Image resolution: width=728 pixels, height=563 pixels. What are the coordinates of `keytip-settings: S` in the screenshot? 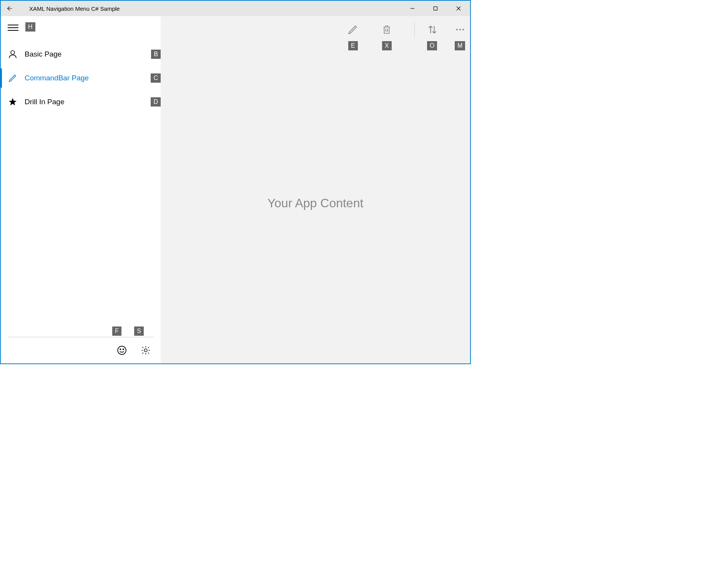 It's located at (139, 331).